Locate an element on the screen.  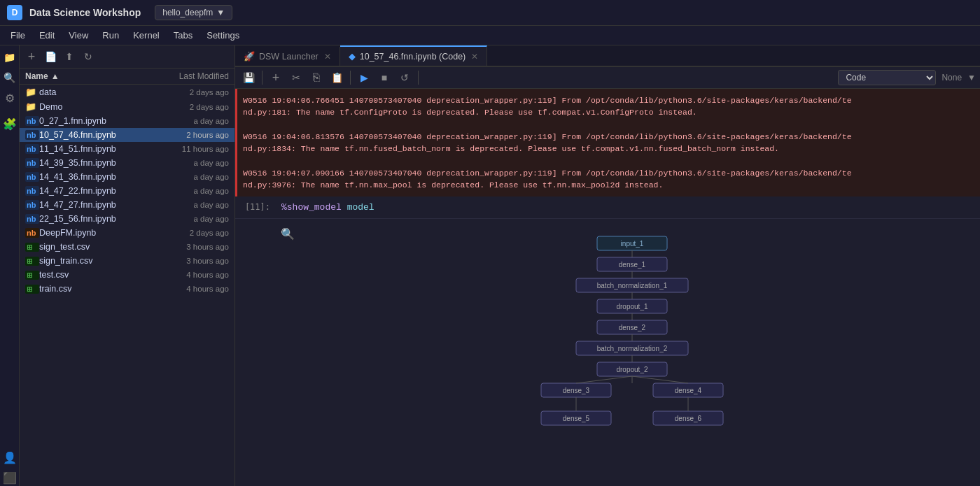
menu-edit: Edit is located at coordinates (47, 35).